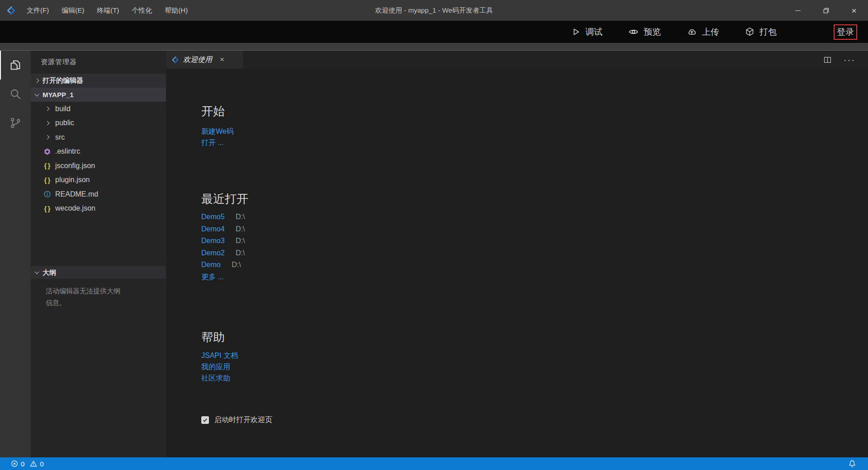 Image resolution: width=868 pixels, height=470 pixels. What do you see at coordinates (535, 265) in the screenshot?
I see `recent-item: Demo D:\` at bounding box center [535, 265].